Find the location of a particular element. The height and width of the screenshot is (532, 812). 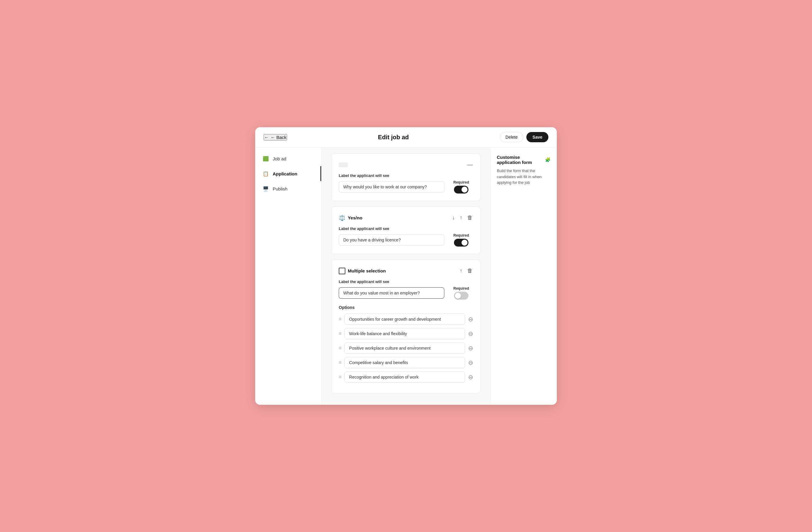

card-yesno-actions: ↓ ↑ 🗑 is located at coordinates (462, 218).